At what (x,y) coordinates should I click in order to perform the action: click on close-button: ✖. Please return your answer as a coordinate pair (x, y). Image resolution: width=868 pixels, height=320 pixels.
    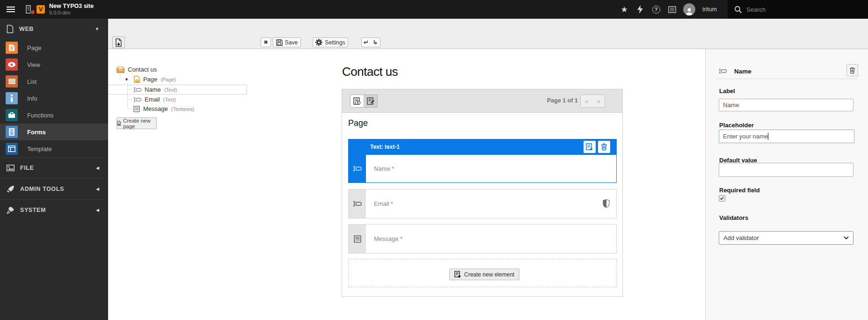
    Looking at the image, I should click on (266, 42).